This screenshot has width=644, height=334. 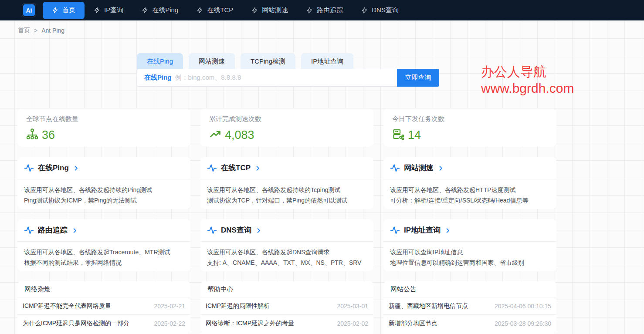 I want to click on feature-line1: 该应用可以查询IP地址信息, so click(x=470, y=252).